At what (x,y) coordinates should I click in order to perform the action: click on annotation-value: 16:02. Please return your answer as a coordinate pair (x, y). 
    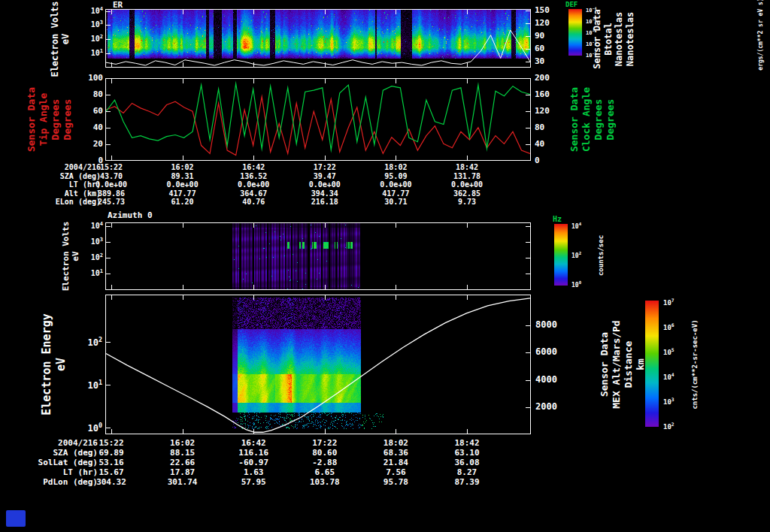
    Looking at the image, I should click on (183, 443).